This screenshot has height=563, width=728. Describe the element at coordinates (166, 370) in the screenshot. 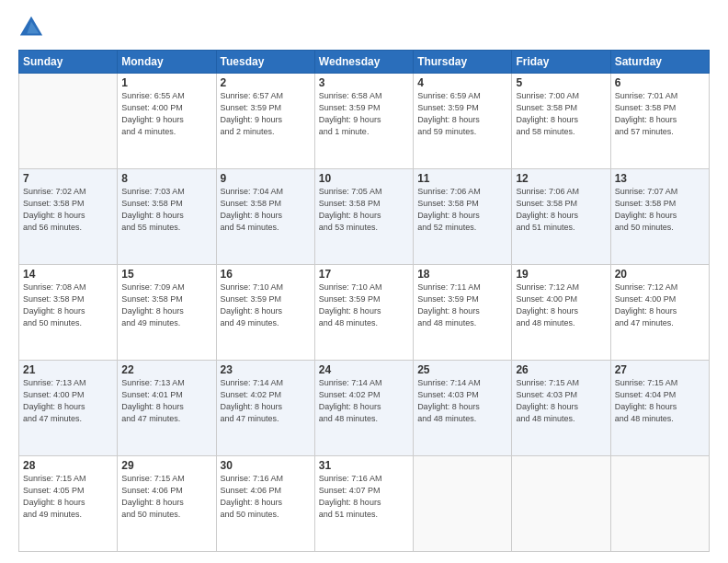

I see `day-number: 22` at that location.